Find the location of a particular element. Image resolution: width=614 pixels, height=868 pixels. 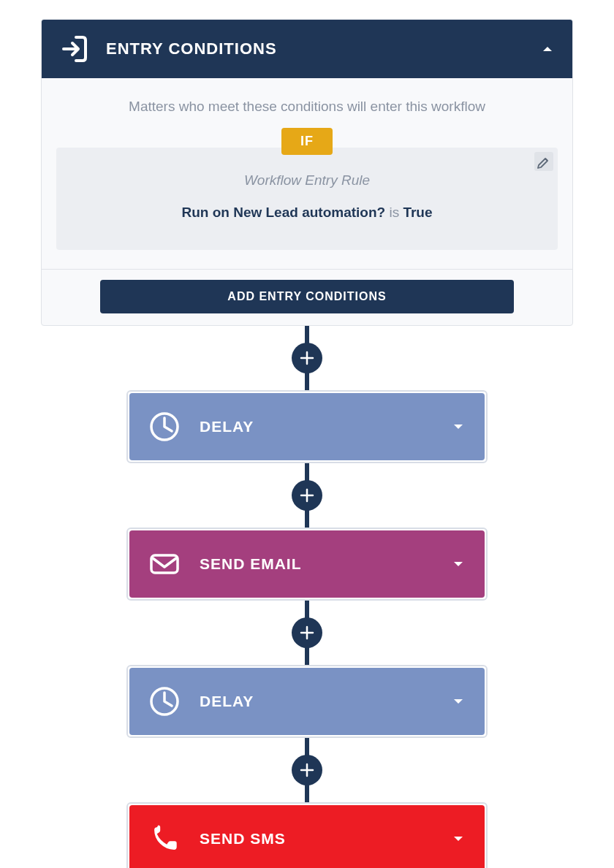

envelope-icon is located at coordinates (164, 564).